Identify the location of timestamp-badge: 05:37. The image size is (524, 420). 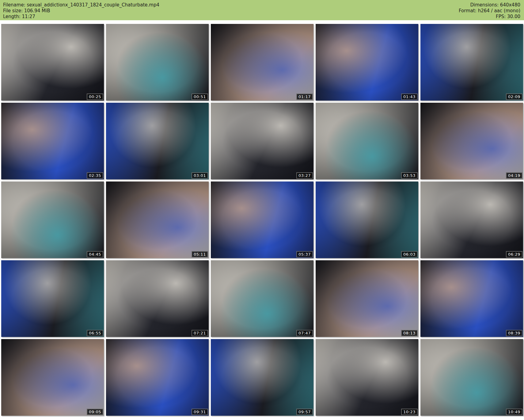
(305, 254).